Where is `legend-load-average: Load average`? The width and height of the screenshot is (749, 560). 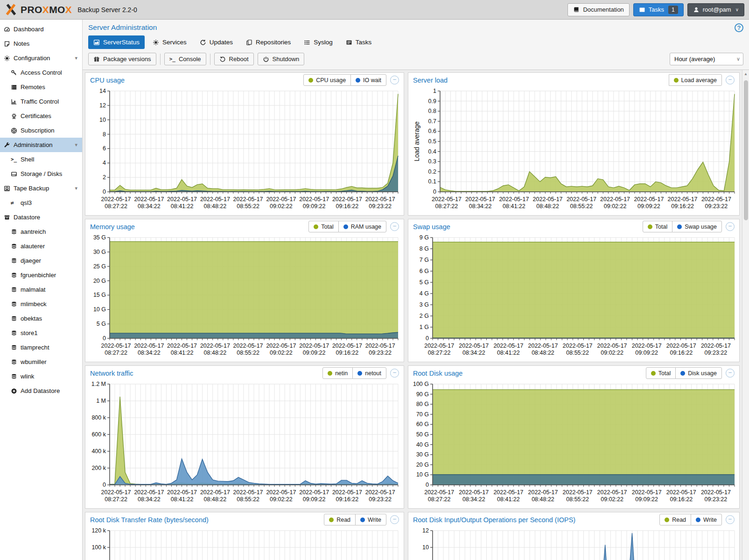 legend-load-average: Load average is located at coordinates (695, 80).